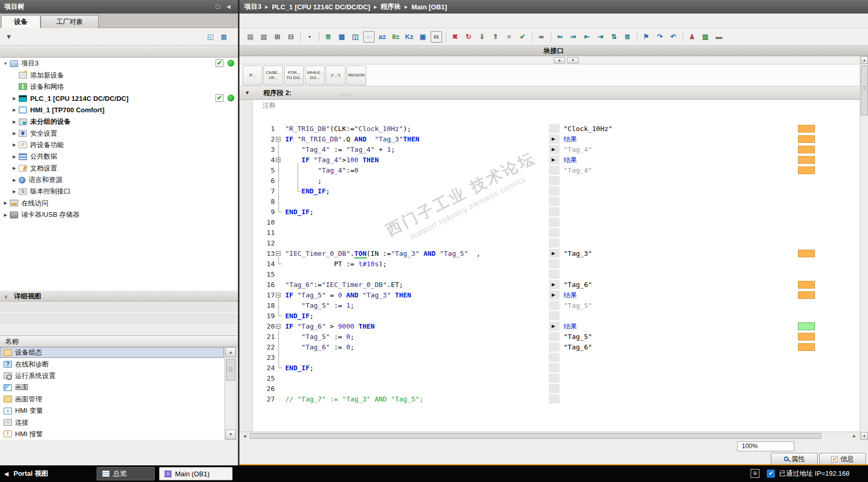 Image resolution: width=868 pixels, height=482 pixels. I want to click on details-item-hmi-tags: HMI 变量, so click(112, 411).